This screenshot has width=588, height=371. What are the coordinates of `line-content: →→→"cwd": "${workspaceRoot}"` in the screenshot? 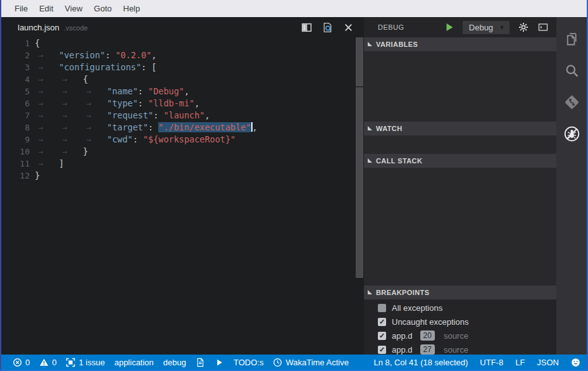 It's located at (135, 139).